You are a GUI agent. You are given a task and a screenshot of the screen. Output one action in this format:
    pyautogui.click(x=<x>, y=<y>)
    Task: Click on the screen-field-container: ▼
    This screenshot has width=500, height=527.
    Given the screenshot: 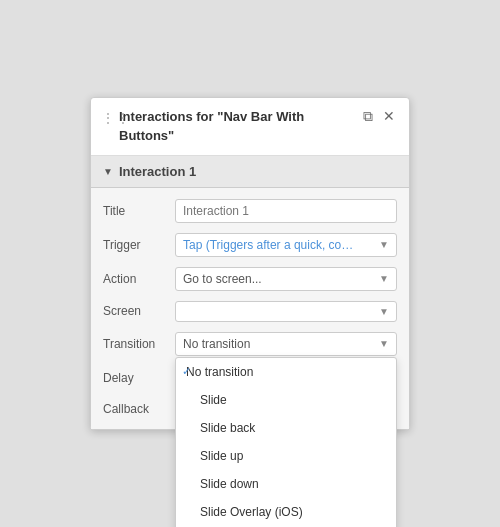 What is the action you would take?
    pyautogui.click(x=286, y=312)
    